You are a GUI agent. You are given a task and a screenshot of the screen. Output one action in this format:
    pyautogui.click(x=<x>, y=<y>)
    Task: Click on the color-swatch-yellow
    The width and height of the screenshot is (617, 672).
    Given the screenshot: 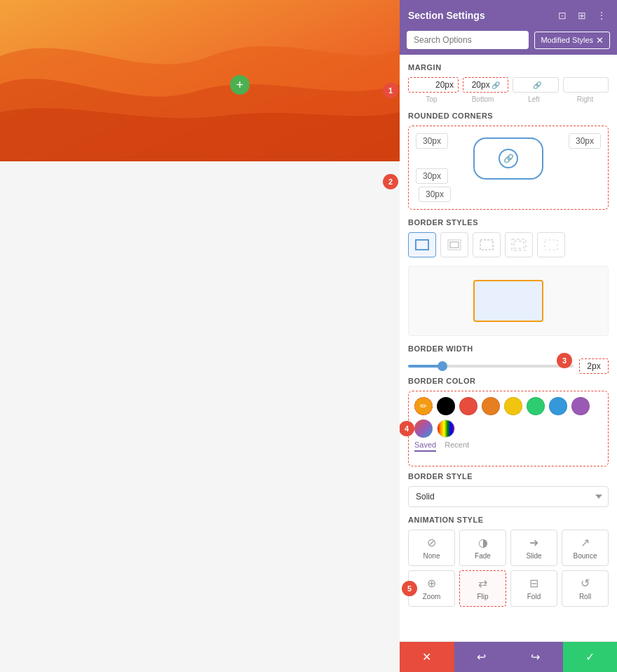 What is the action you would take?
    pyautogui.click(x=513, y=406)
    